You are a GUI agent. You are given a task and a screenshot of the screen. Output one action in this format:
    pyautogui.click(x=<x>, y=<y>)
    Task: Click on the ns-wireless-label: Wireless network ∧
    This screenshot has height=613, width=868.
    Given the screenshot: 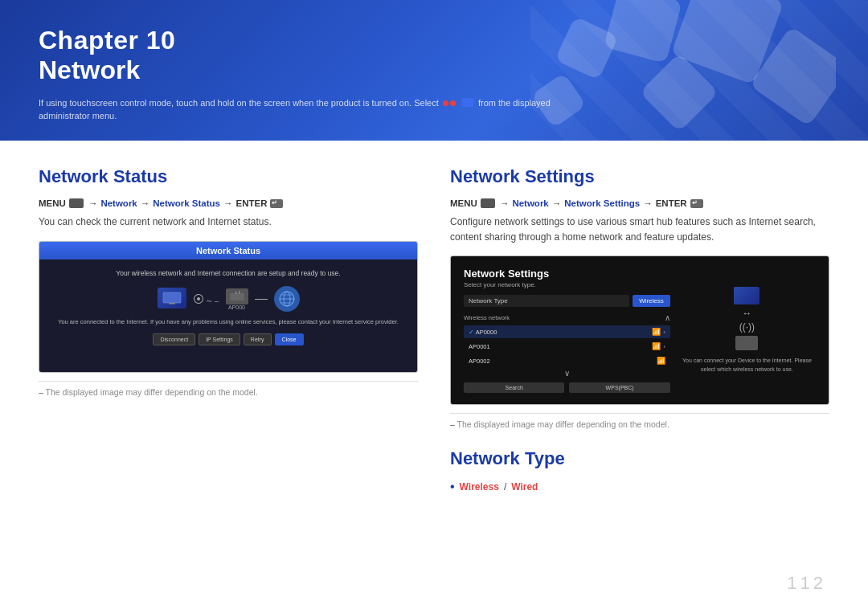 What is the action you would take?
    pyautogui.click(x=567, y=318)
    